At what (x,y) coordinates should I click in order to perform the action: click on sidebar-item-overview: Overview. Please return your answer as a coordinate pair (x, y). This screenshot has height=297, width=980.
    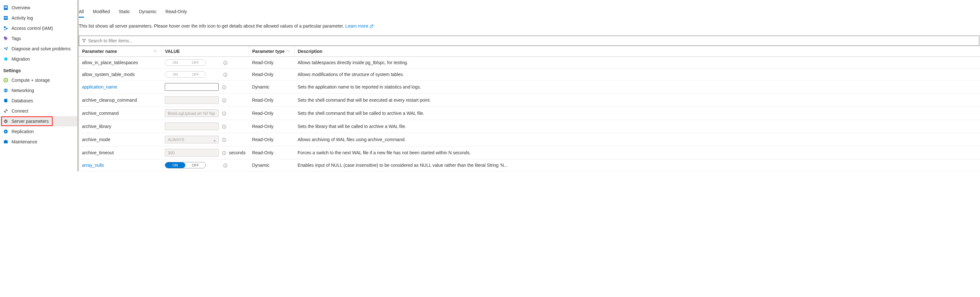
    Looking at the image, I should click on (40, 8).